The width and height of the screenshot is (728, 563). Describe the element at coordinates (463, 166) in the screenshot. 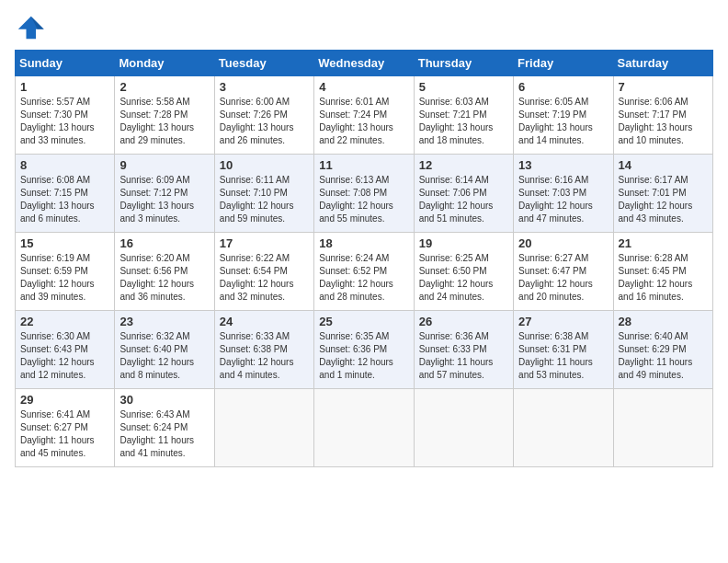

I see `day-number: 12` at that location.